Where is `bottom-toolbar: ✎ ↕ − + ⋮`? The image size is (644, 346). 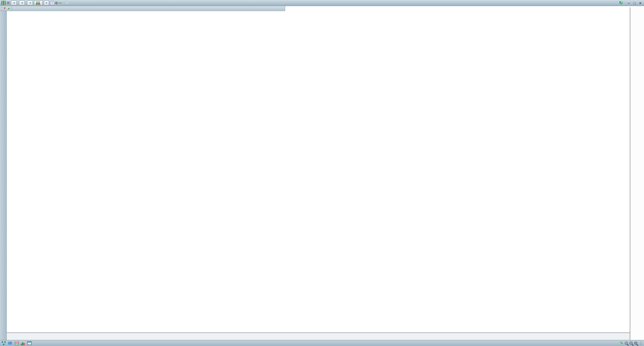
bottom-toolbar: ✎ ↕ − + ⋮ is located at coordinates (322, 343).